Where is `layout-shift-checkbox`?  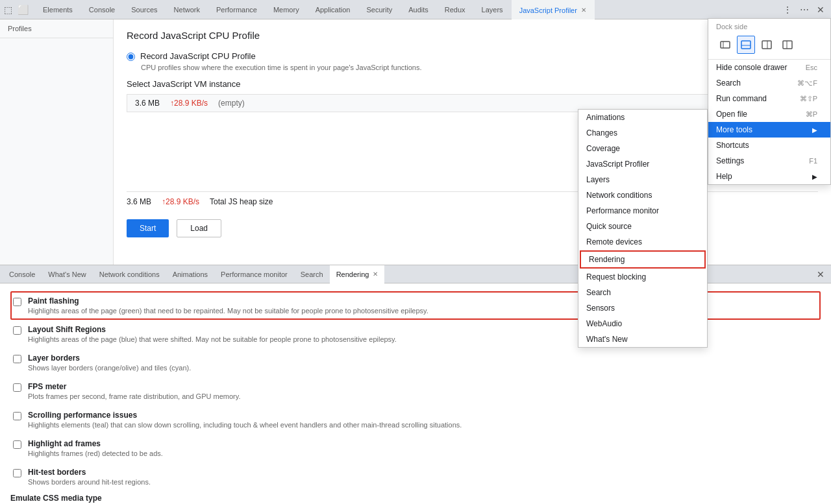
layout-shift-checkbox is located at coordinates (17, 331).